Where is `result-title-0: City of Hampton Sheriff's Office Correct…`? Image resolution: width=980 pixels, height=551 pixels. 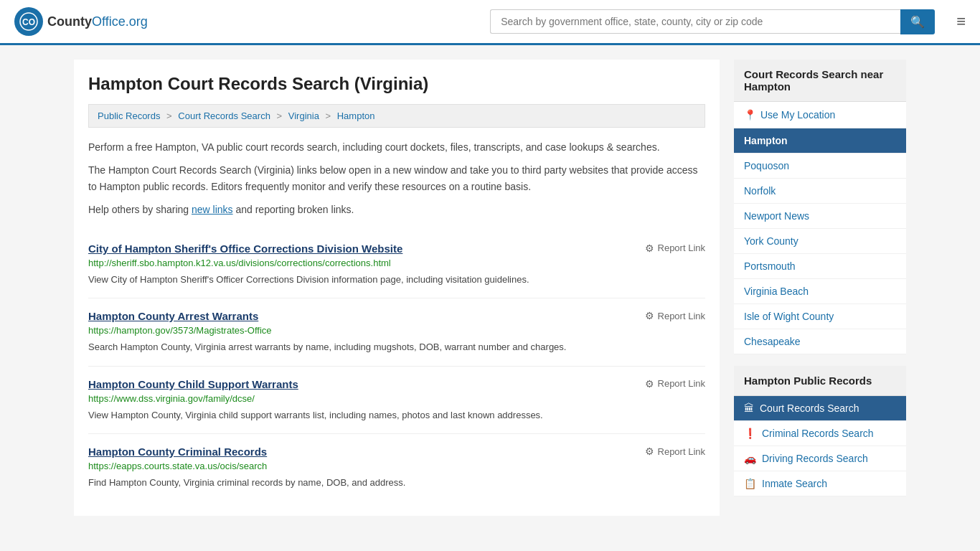
result-title-0: City of Hampton Sheriff's Office Correct… is located at coordinates (245, 248).